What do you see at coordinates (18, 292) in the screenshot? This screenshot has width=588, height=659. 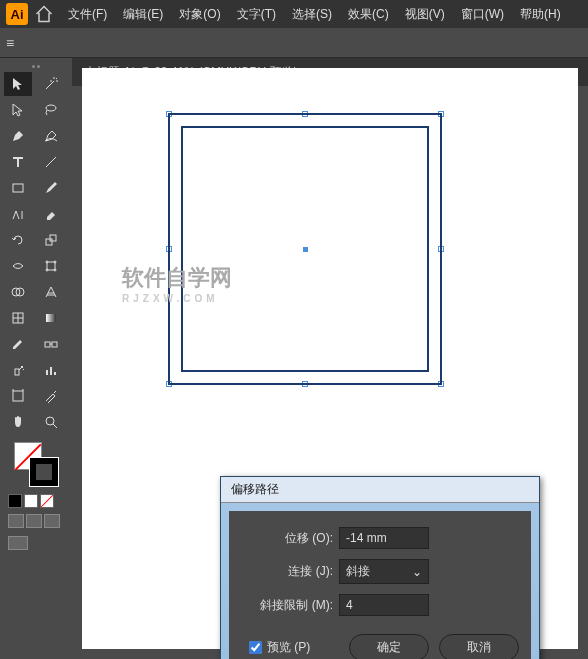 I see `shape-builder-tool` at bounding box center [18, 292].